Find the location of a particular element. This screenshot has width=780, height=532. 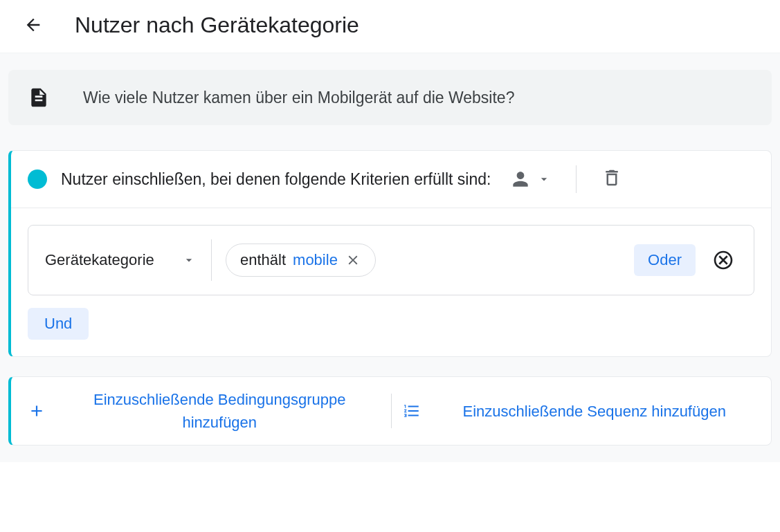

document-icon is located at coordinates (39, 98).